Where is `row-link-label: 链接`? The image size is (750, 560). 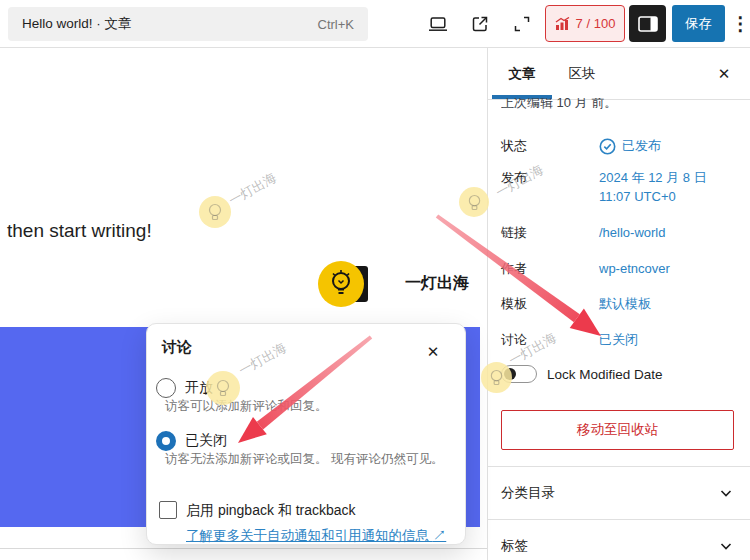
row-link-label: 链接 is located at coordinates (550, 234).